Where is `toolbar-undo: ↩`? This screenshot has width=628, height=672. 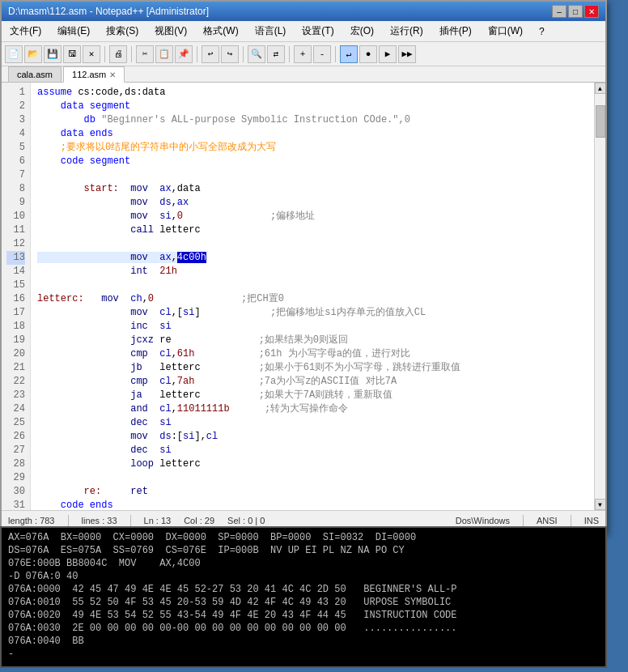
toolbar-undo: ↩ is located at coordinates (210, 54).